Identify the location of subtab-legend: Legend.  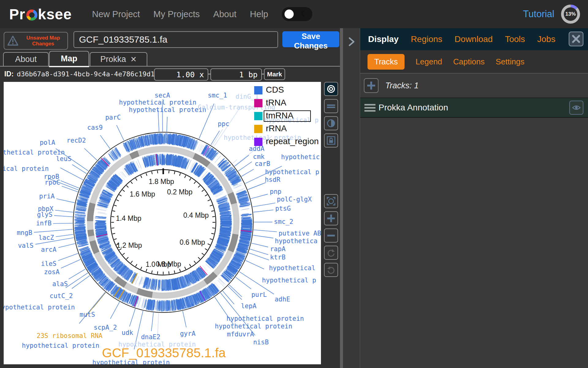
(429, 62).